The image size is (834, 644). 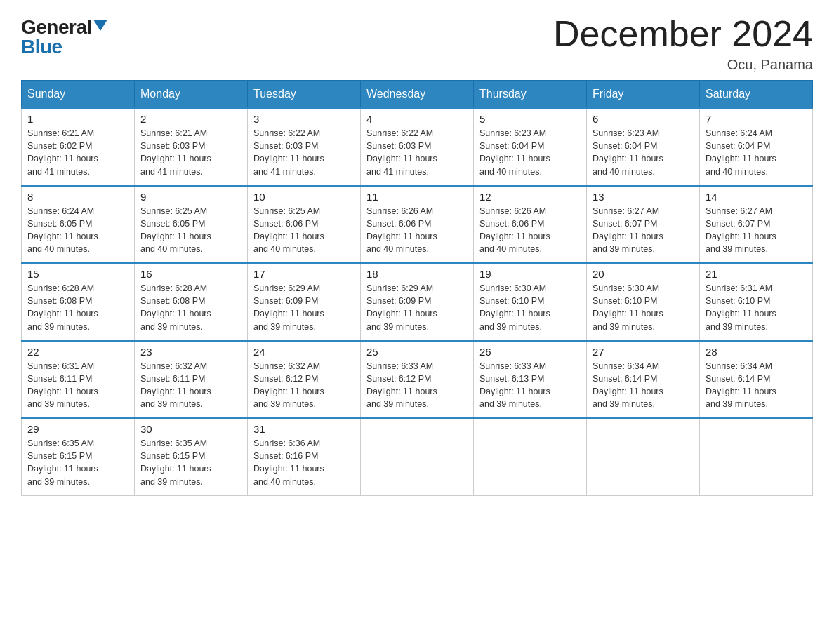 What do you see at coordinates (79, 380) in the screenshot?
I see `calendar-cell: 22Sunrise: 6:31 AMSunset: 6:11 PMDayligh…` at bounding box center [79, 380].